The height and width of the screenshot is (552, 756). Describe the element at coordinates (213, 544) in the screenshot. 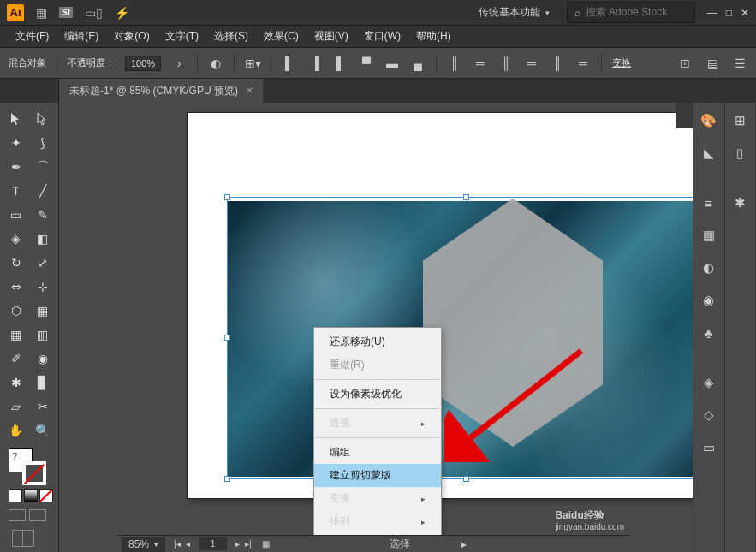

I see `page-input: 1` at that location.